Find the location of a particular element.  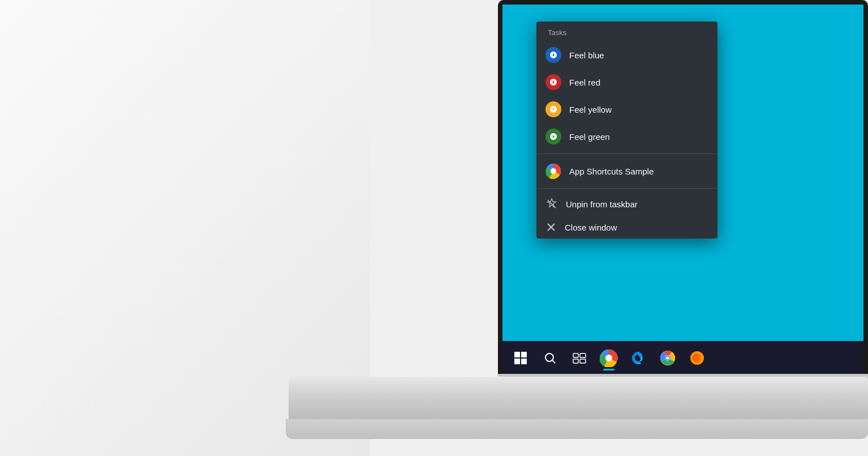

taskbar is located at coordinates (683, 358).